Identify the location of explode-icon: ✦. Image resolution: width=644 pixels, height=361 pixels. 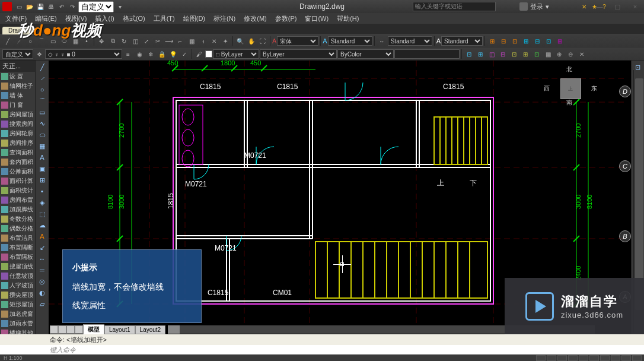
(225, 41).